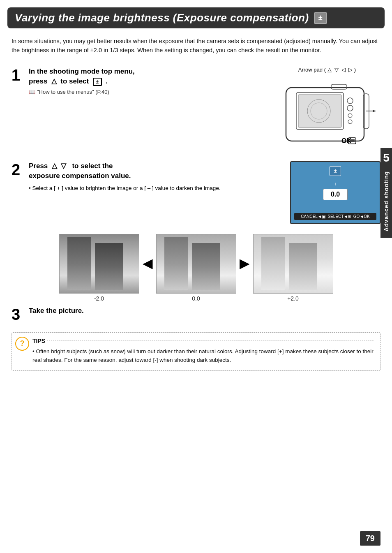 This screenshot has width=392, height=553. What do you see at coordinates (20, 192) in the screenshot?
I see `step-number-2: 2` at bounding box center [20, 192].